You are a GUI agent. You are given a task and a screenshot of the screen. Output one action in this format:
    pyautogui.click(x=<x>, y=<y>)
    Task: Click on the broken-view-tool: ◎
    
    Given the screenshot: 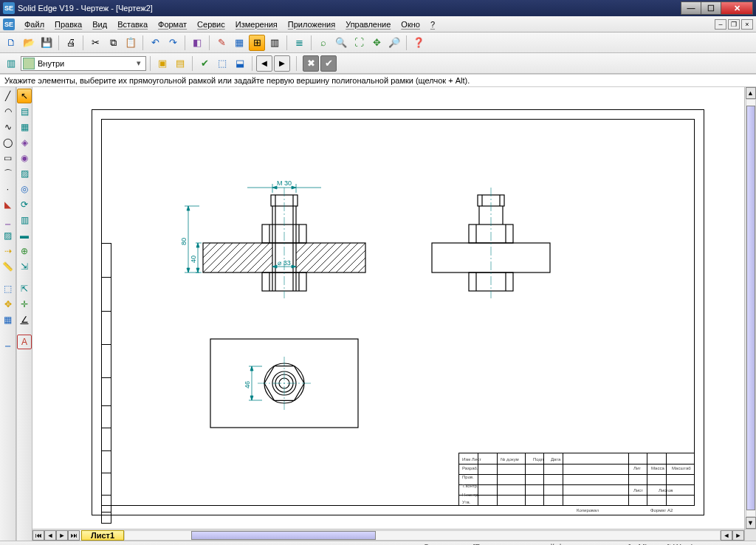 What is the action you would take?
    pyautogui.click(x=24, y=189)
    